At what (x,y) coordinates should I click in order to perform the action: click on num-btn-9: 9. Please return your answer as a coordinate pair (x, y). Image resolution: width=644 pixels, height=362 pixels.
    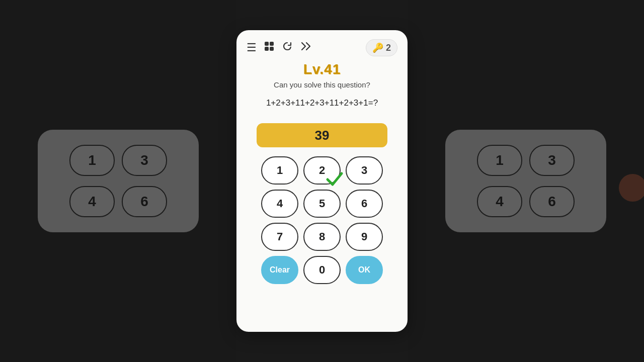
    Looking at the image, I should click on (364, 237).